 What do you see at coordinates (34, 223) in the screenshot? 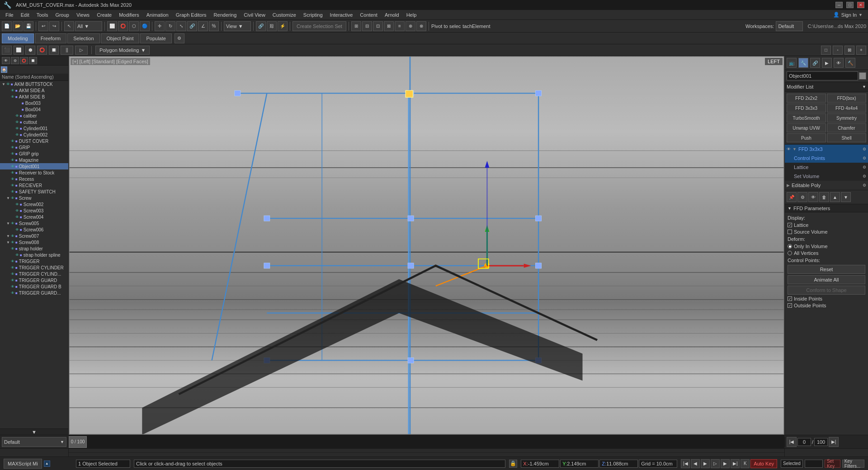
I see `scene-item: ▼👁■Screw005` at bounding box center [34, 223].